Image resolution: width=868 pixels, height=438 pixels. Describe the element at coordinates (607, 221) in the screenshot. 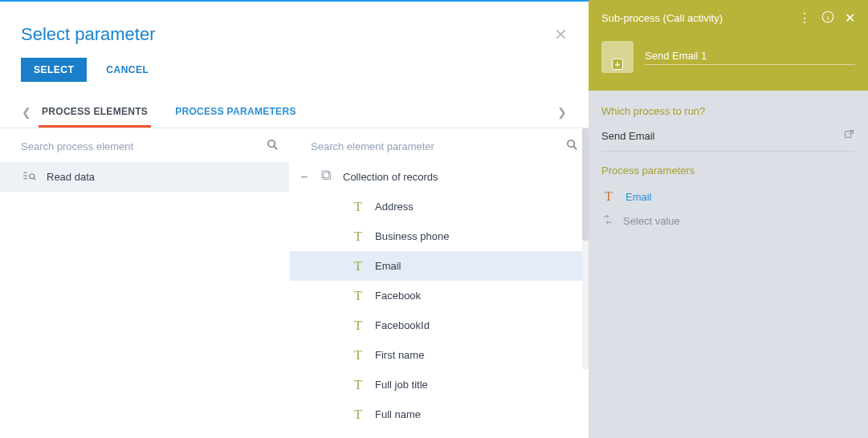

I see `mapping-icon` at that location.